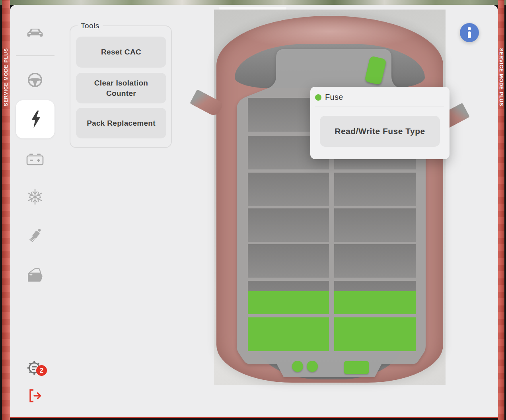 Image resolution: width=506 pixels, height=420 pixels. What do you see at coordinates (35, 159) in the screenshot?
I see `sidebar-item-low-voltage` at bounding box center [35, 159].